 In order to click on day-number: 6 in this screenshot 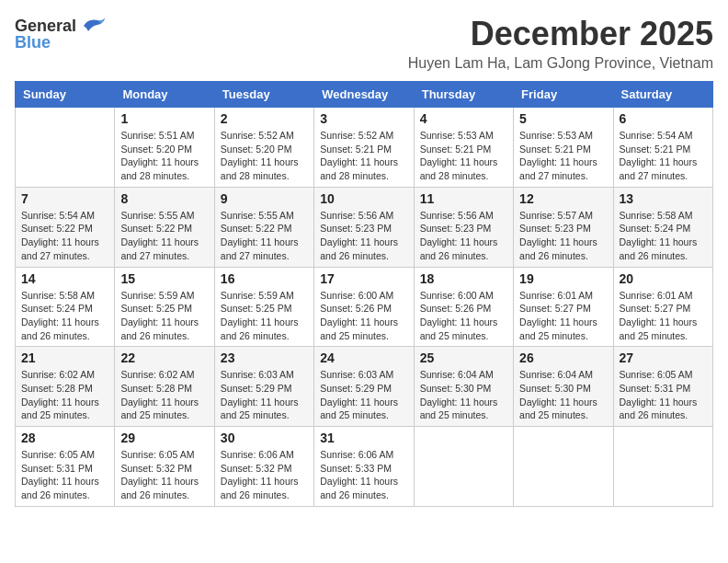, I will do `click(664, 119)`.